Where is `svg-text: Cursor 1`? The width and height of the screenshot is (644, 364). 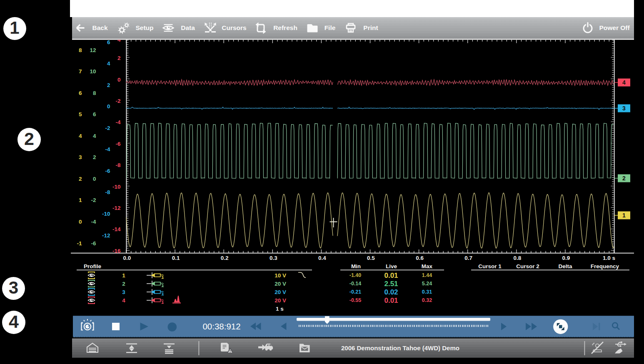
svg-text: Cursor 1 is located at coordinates (490, 267).